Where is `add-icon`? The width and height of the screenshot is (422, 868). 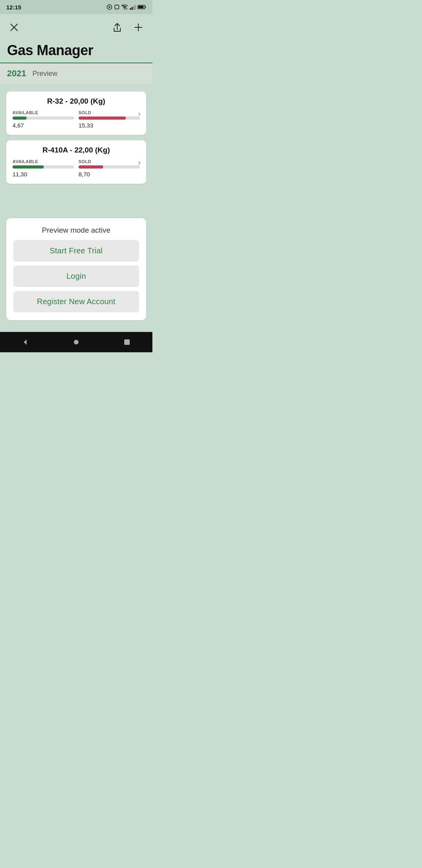
add-icon is located at coordinates (138, 27).